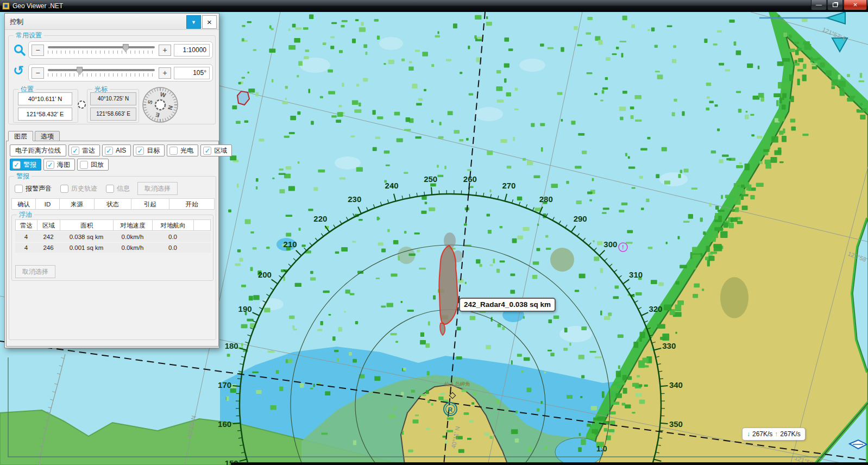 This screenshot has height=465, width=868. What do you see at coordinates (835, 5) in the screenshot?
I see `restore-button` at bounding box center [835, 5].